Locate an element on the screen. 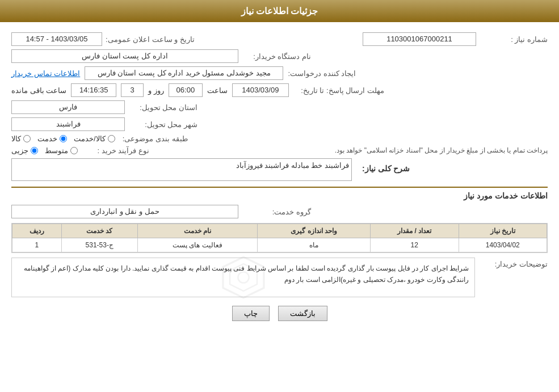 The image size is (559, 392). row-namdastgah: نام دستگاه خریدار: اداره کل پست استان فا… is located at coordinates (279, 56).